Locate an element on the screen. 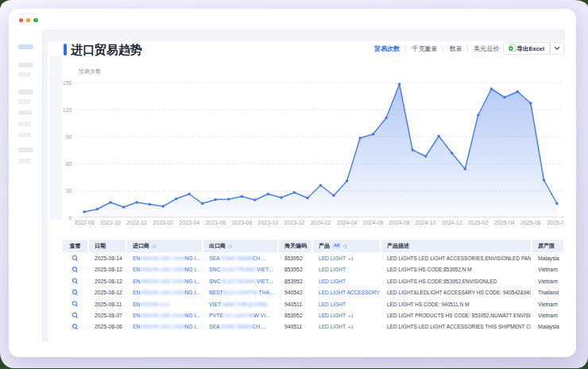 The height and width of the screenshot is (369, 588). svg-text: 2024-12 is located at coordinates (452, 222).